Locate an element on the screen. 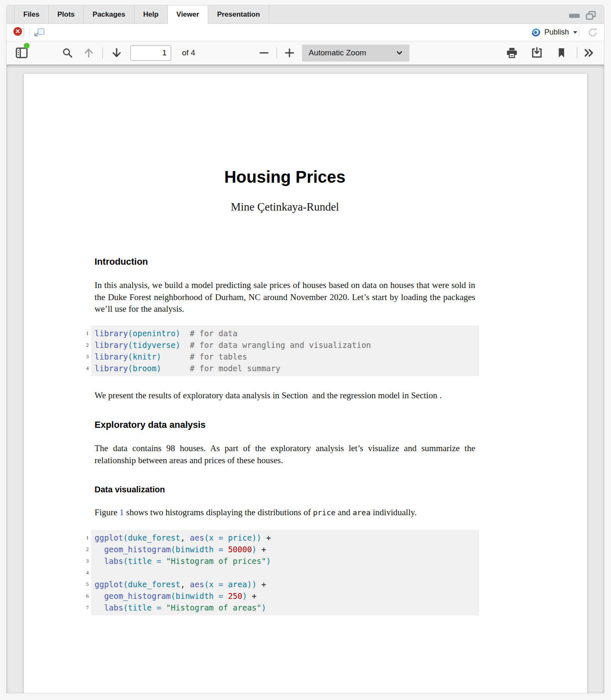 The width and height of the screenshot is (611, 700). tab-plots: Plots is located at coordinates (67, 14).